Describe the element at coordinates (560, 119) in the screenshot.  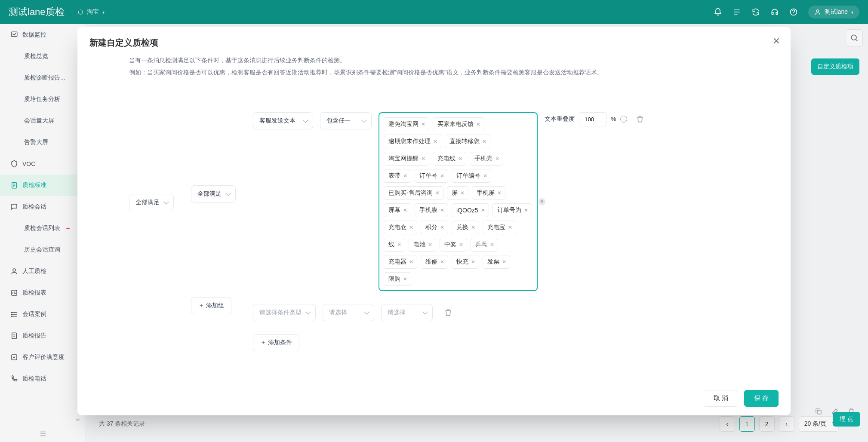
I see `overlap-label: 文本重叠度` at that location.